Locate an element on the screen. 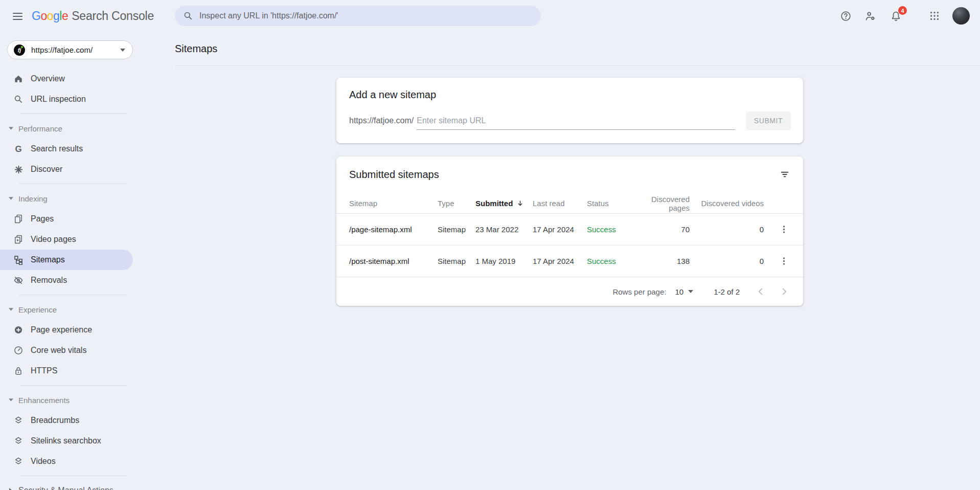 This screenshot has height=490, width=980. sidebar-item-url-inspection: URL inspection is located at coordinates (66, 99).